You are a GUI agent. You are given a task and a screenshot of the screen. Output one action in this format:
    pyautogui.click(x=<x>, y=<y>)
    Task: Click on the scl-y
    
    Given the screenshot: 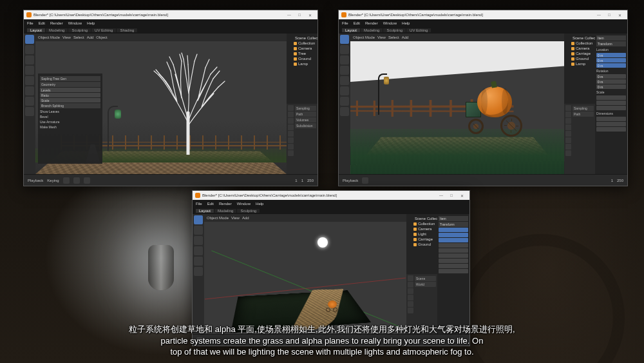 What is the action you would take?
    pyautogui.click(x=611, y=103)
    